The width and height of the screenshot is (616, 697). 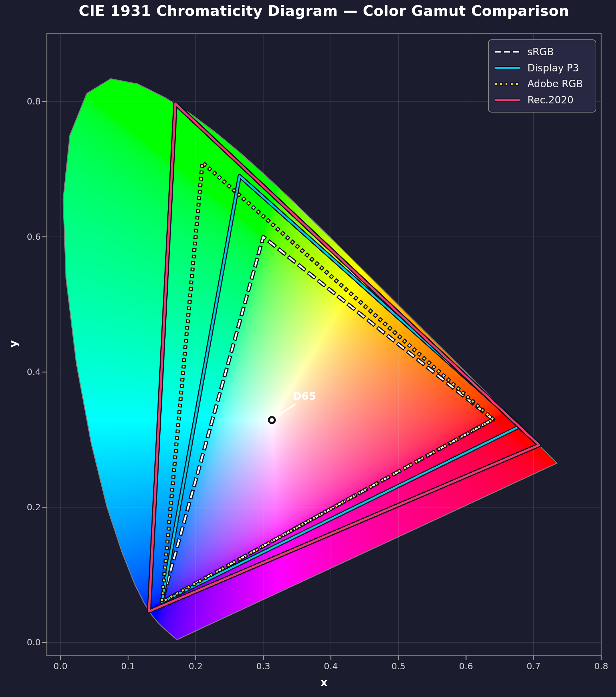 What do you see at coordinates (331, 666) in the screenshot?
I see `x-tick-label: 0.4` at bounding box center [331, 666].